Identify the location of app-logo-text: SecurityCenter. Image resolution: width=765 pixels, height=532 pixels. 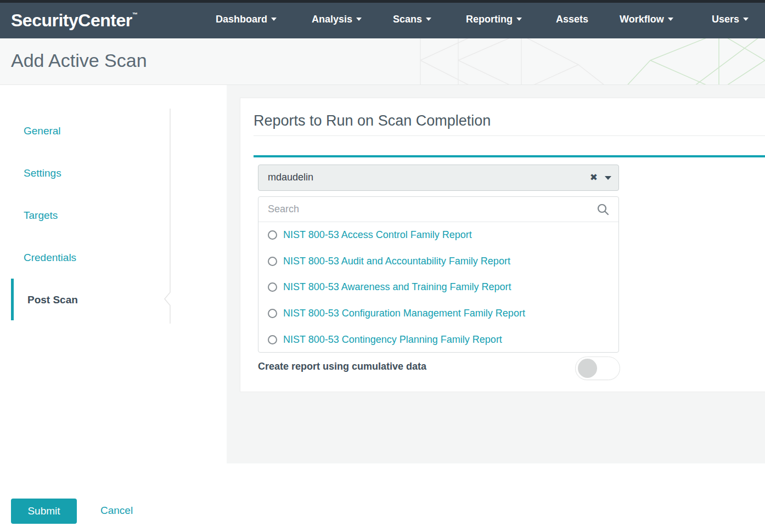
(71, 20).